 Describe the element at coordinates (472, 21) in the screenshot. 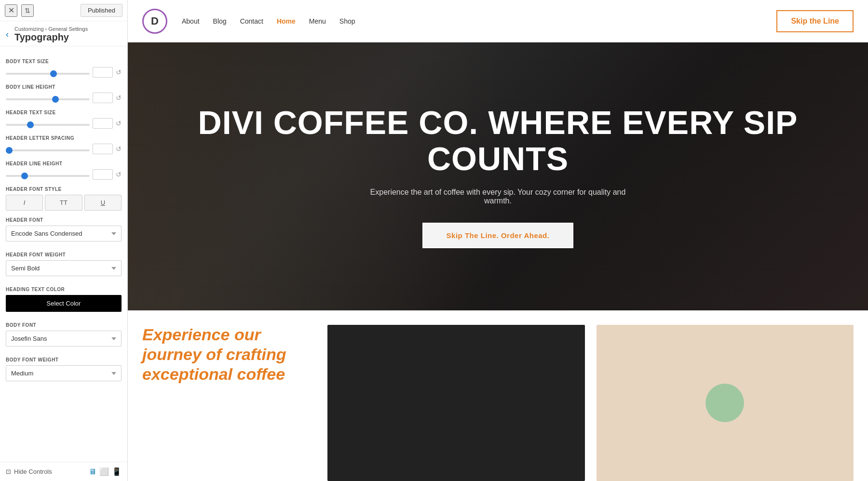

I see `nav-links: About Blog Contact Home Menu Shop` at that location.